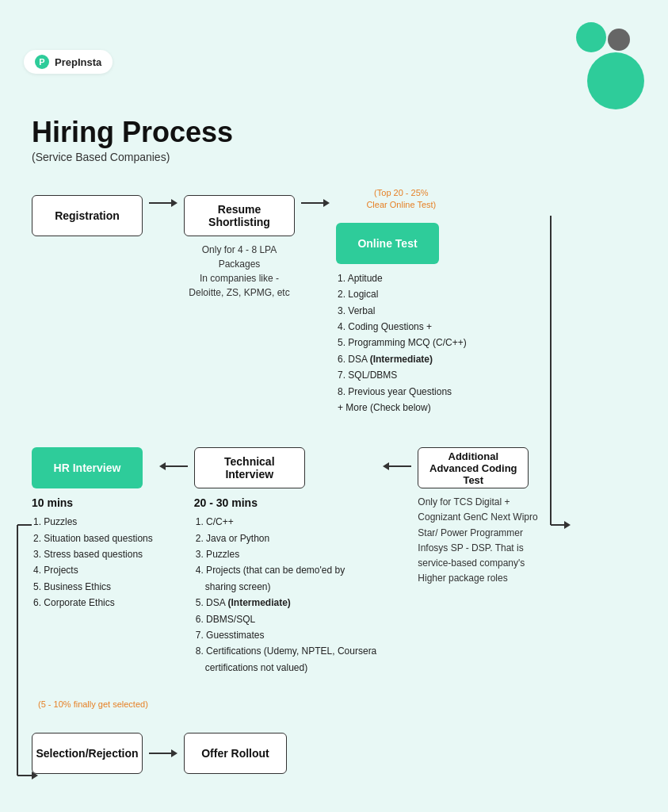 The image size is (668, 812). What do you see at coordinates (401, 343) in the screenshot?
I see `online-test-list: 1. Aptitude 2. Logical 3. Verbal 4. Codi…` at bounding box center [401, 343].